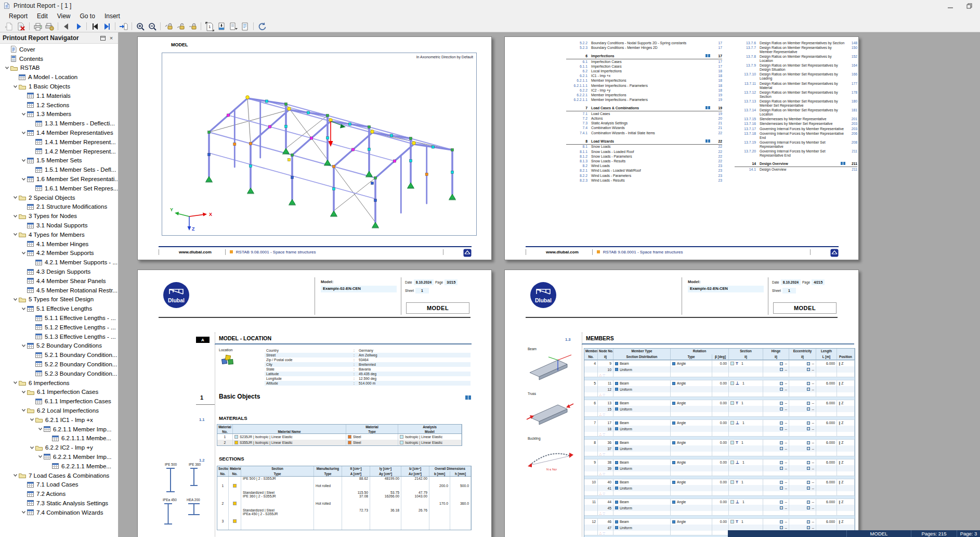 This screenshot has width=980, height=537. What do you see at coordinates (59, 318) in the screenshot?
I see `tree-item: 5.1.1 Effective Lengths - ...` at bounding box center [59, 318].